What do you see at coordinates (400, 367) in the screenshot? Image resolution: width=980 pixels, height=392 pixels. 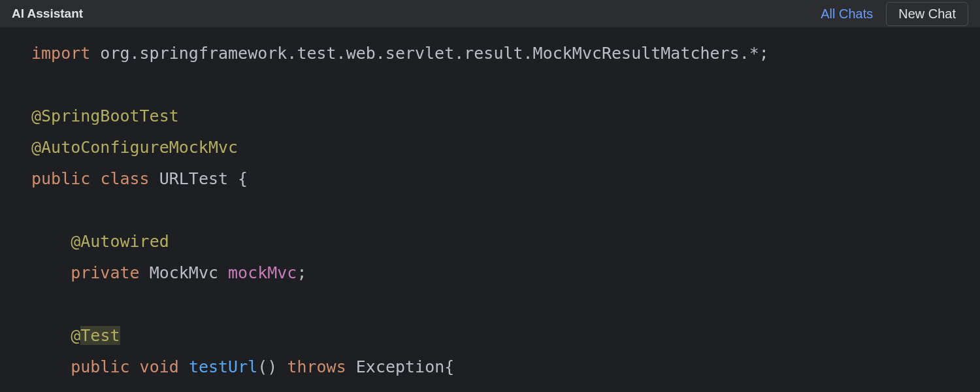 I see `type-exception: Exception` at bounding box center [400, 367].